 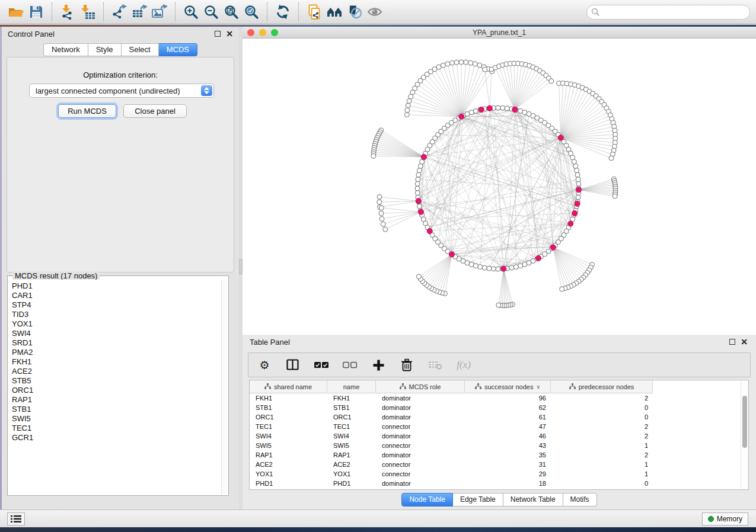 What do you see at coordinates (116, 428) in the screenshot?
I see `mcds-result-item: TEC1` at bounding box center [116, 428].